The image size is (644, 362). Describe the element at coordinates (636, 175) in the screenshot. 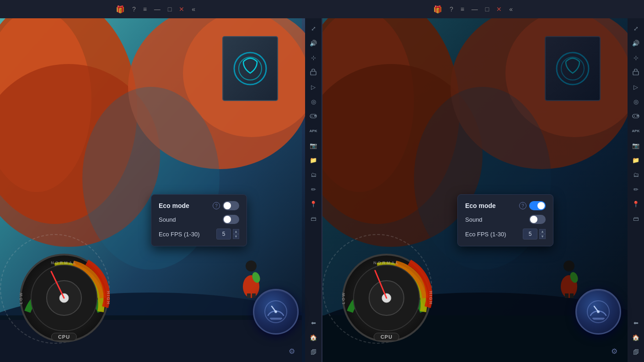

I see `sidebar-files-right: 🗂` at that location.